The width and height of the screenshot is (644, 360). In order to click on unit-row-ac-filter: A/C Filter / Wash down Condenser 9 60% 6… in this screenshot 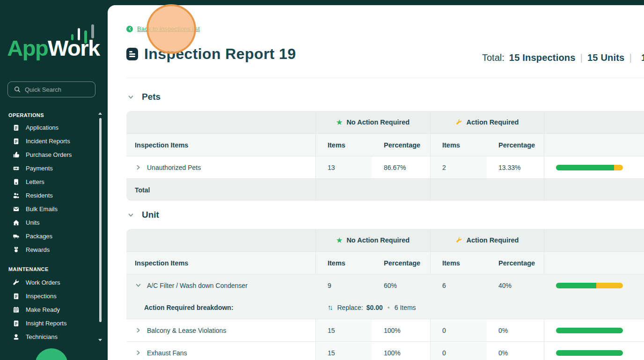, I will do `click(385, 285)`.